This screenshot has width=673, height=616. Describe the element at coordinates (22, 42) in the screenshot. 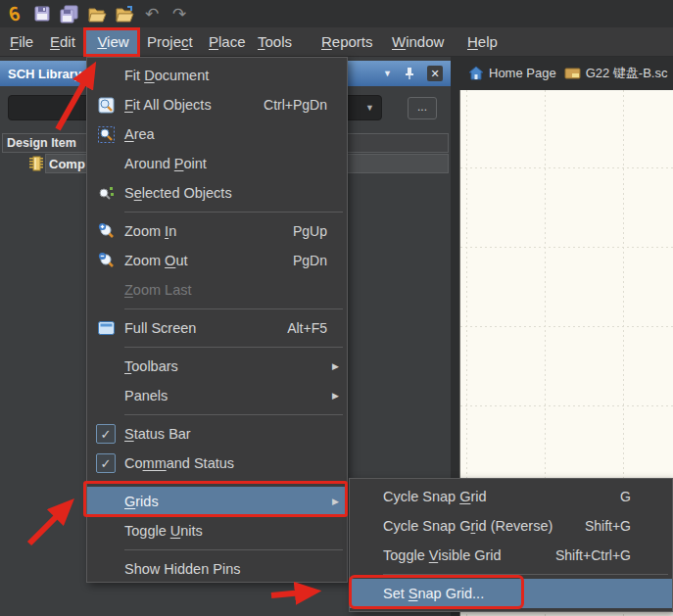

I see `menu-file: File` at that location.